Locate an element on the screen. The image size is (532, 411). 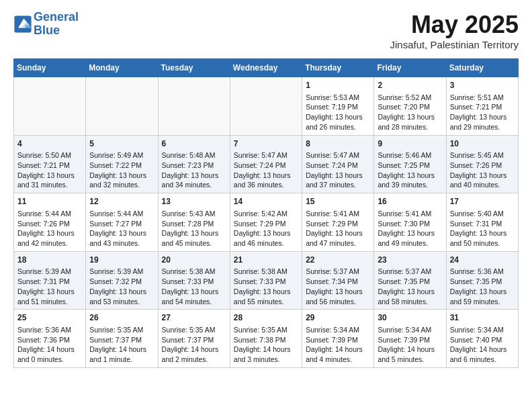
calendar-cell: 5Sunrise: 5:49 AMSunset: 7:22 PMDaylight… is located at coordinates (122, 164).